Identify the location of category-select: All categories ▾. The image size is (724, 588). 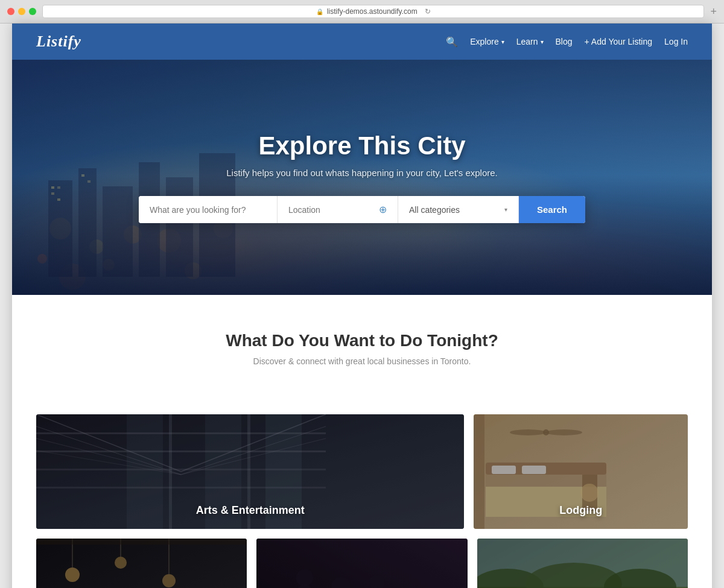
(459, 210).